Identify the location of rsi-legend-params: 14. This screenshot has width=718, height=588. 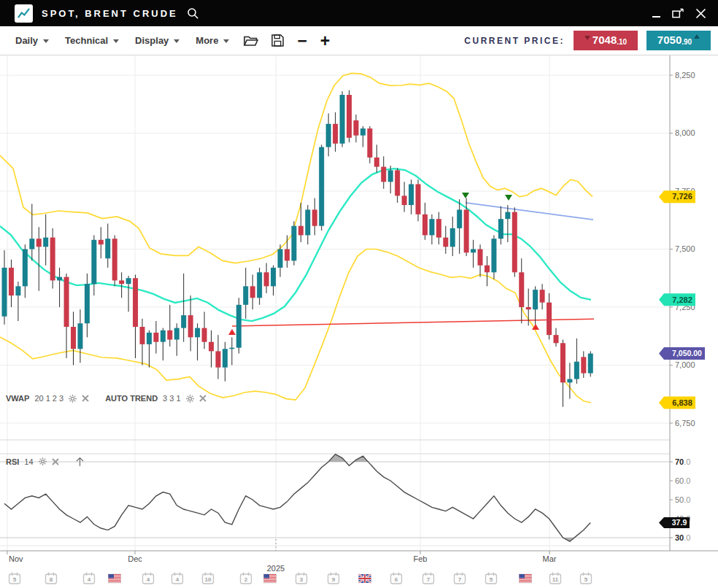
(28, 462).